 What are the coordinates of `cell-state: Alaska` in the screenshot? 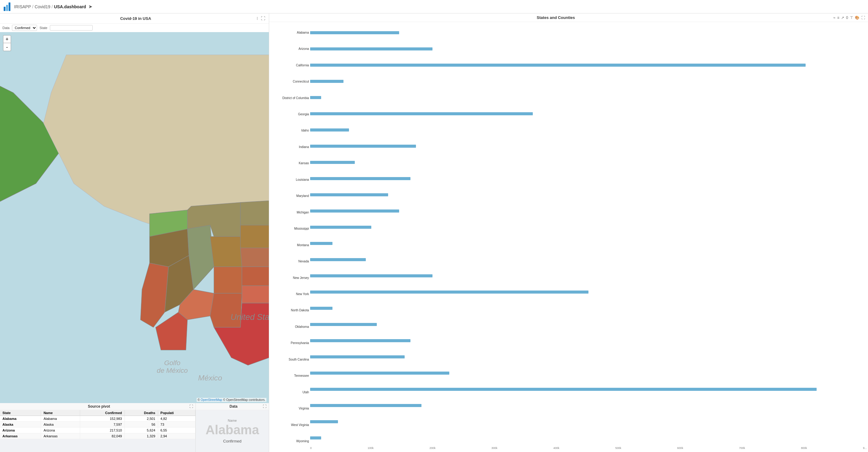 It's located at (21, 424).